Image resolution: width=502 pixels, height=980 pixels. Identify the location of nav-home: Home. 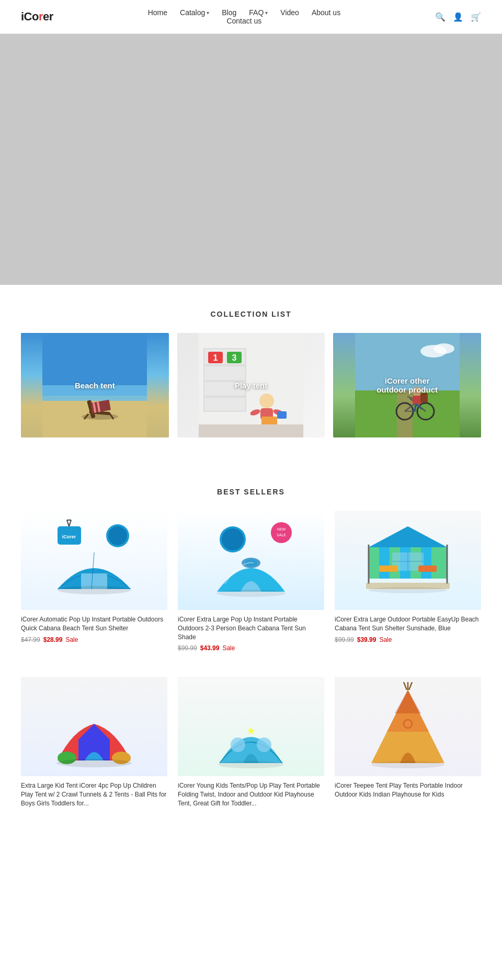
(158, 13).